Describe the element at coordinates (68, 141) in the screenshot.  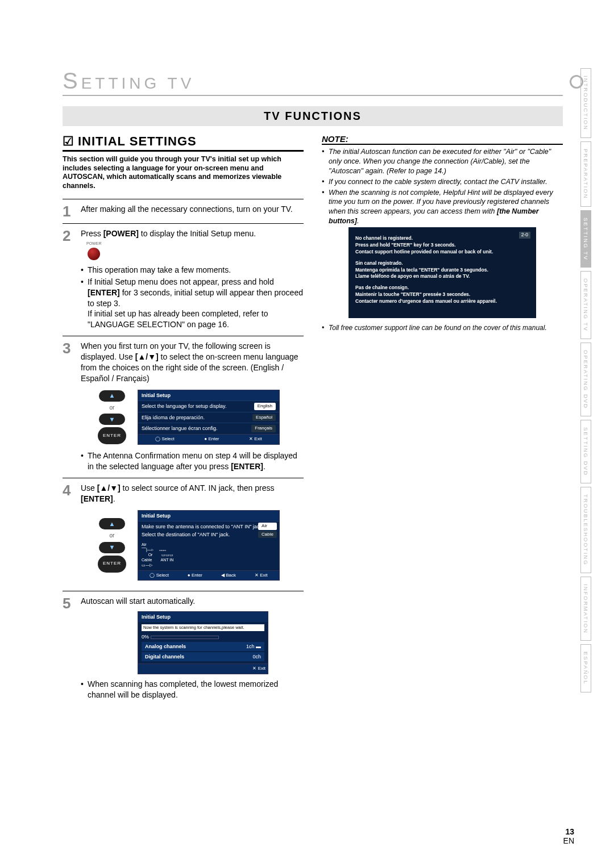
I see `check-icon: ☑` at that location.